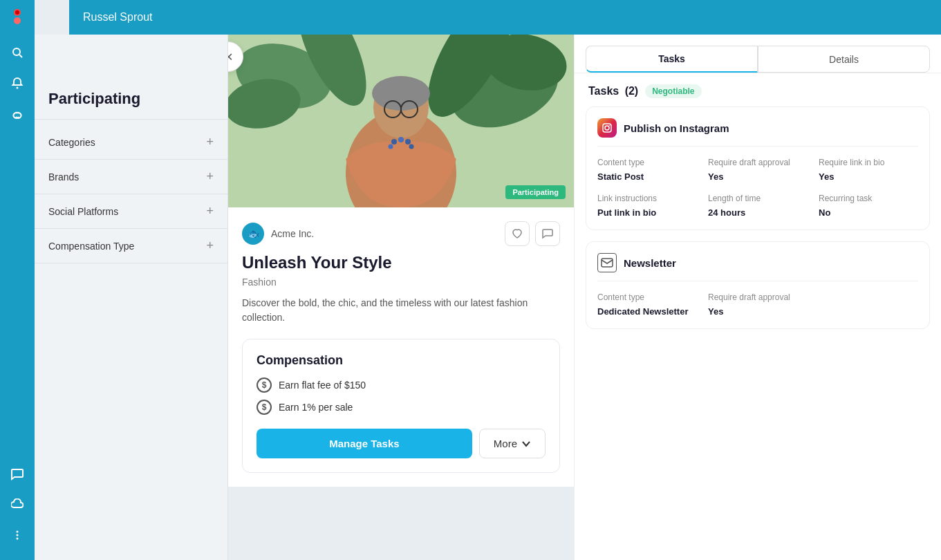 The image size is (941, 560). I want to click on sidebar-item-label-social-platforms: Social Platforms, so click(83, 212).